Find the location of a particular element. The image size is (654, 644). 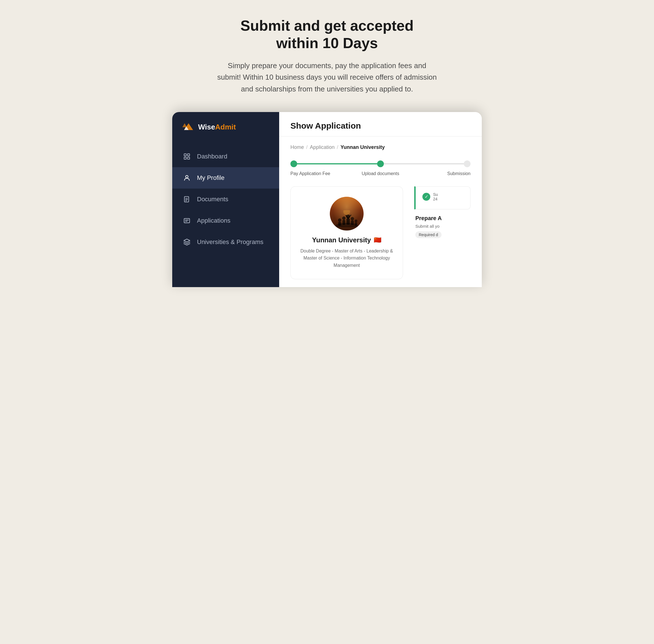

dashboard-icon is located at coordinates (187, 156).